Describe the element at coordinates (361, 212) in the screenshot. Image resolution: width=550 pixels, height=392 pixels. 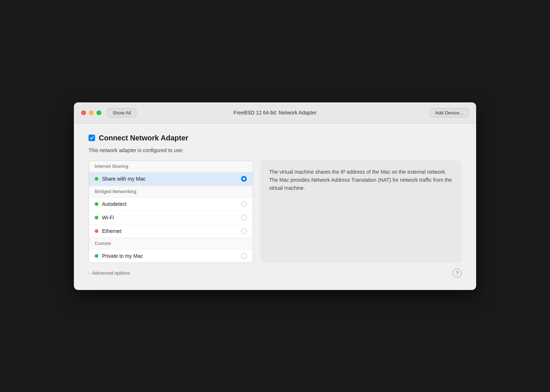
I see `info-panel: The virtual machine shares the IP addres…` at that location.